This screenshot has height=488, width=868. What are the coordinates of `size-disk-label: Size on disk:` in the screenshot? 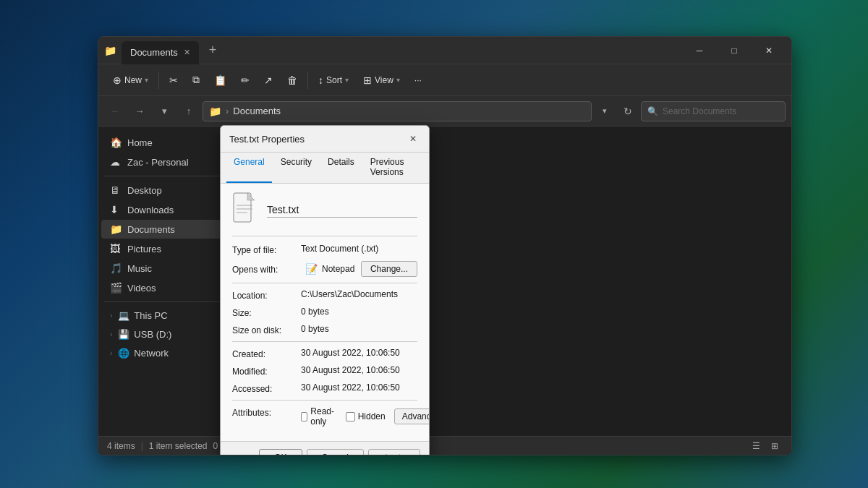 It's located at (266, 330).